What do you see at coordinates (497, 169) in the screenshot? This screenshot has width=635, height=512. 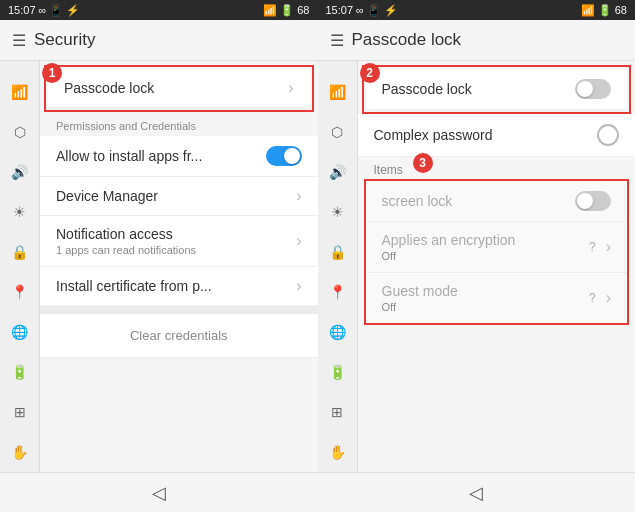 I see `items-section-label: Items` at bounding box center [497, 169].